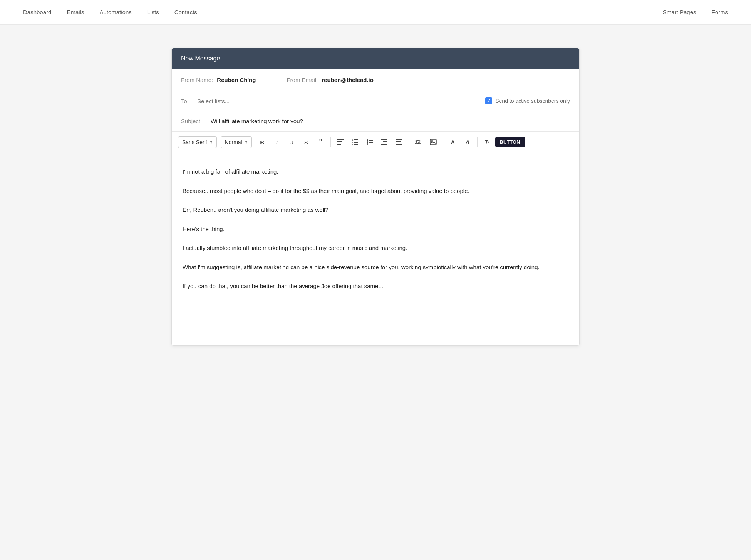  I want to click on nav-emails: Emails, so click(75, 12).